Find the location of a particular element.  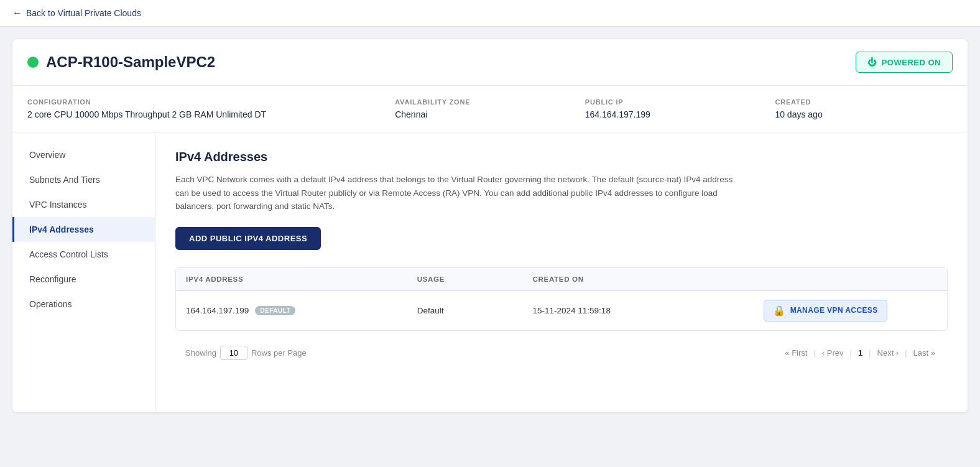

vpc-title: ACP-R100-SampleVPC2 is located at coordinates (121, 62).